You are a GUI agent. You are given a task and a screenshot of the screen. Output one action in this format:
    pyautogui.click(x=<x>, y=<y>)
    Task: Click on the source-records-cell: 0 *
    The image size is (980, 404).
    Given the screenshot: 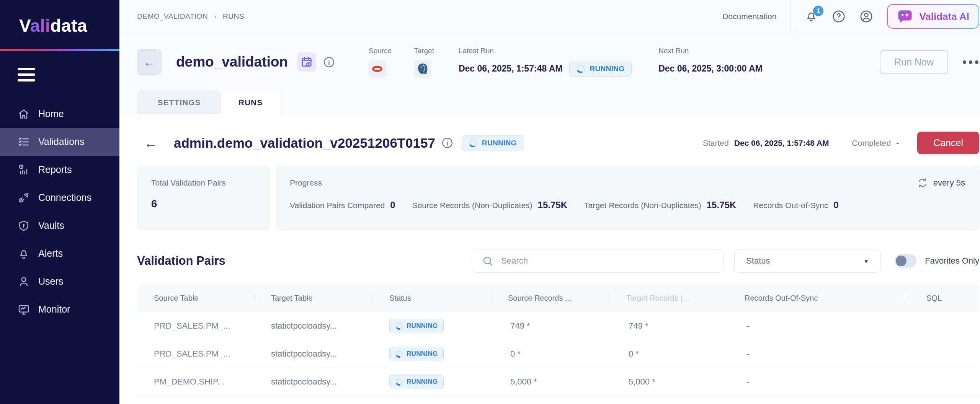 What is the action you would take?
    pyautogui.click(x=550, y=354)
    